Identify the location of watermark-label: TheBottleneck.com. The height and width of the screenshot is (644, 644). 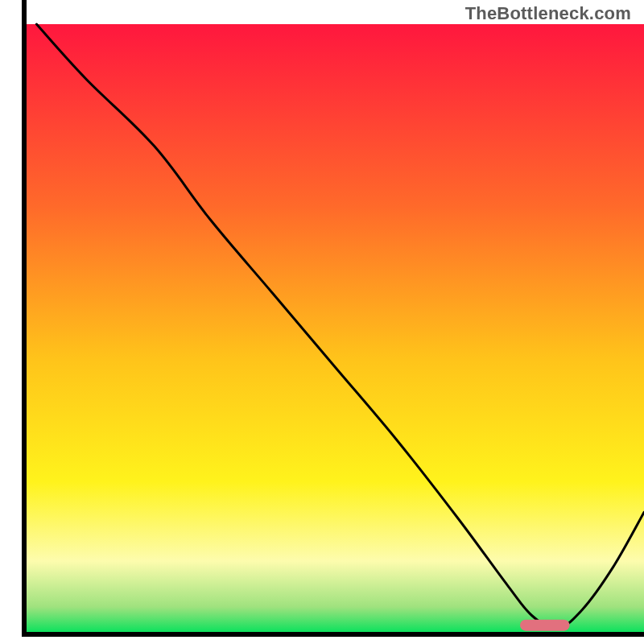
(548, 14).